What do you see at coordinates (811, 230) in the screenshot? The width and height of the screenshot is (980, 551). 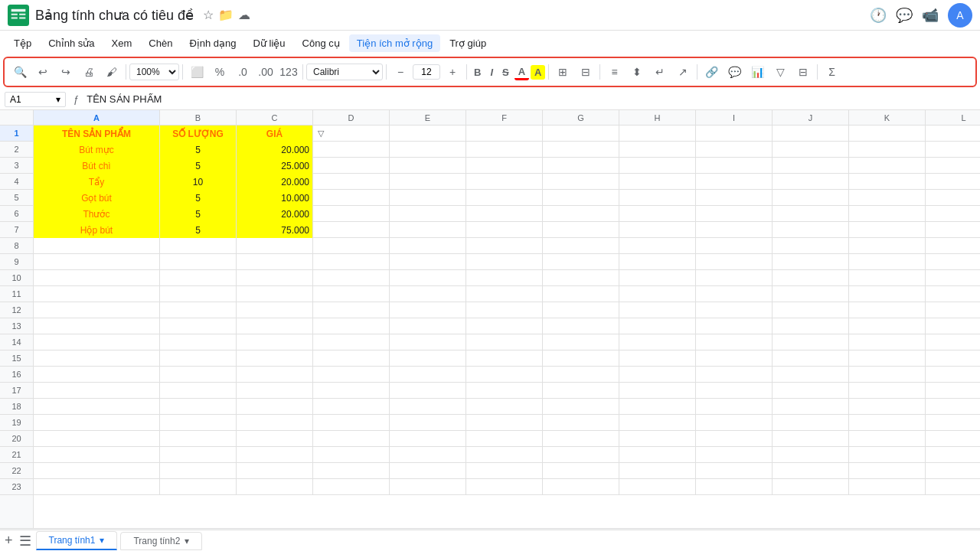 I see `cell-J7` at bounding box center [811, 230].